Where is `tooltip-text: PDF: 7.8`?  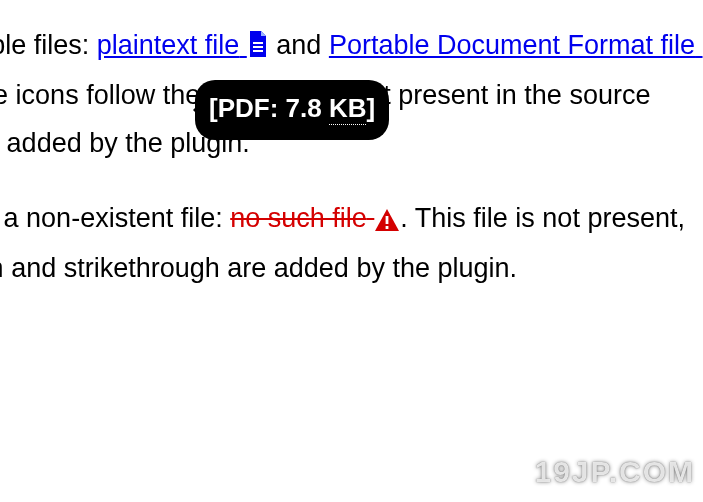 tooltip-text: PDF: 7.8 is located at coordinates (274, 108).